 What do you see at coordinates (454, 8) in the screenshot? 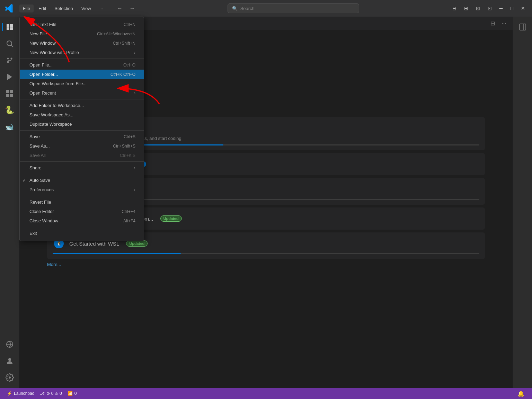
I see `layout-button-1: ⊟` at bounding box center [454, 8].